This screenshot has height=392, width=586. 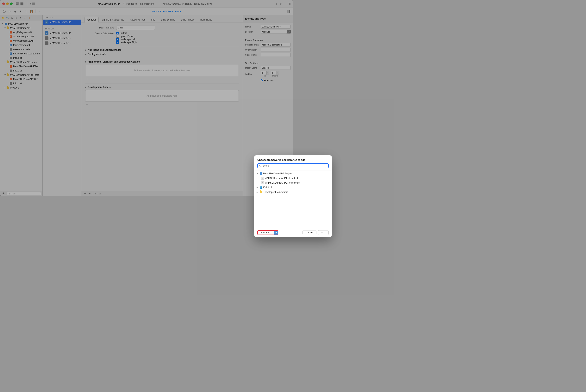 What do you see at coordinates (274, 183) in the screenshot?
I see `modal-tree: ▼ A MAMSDKDemoAPP Project ▶ T MAMSDKDemo…` at bounding box center [274, 183].